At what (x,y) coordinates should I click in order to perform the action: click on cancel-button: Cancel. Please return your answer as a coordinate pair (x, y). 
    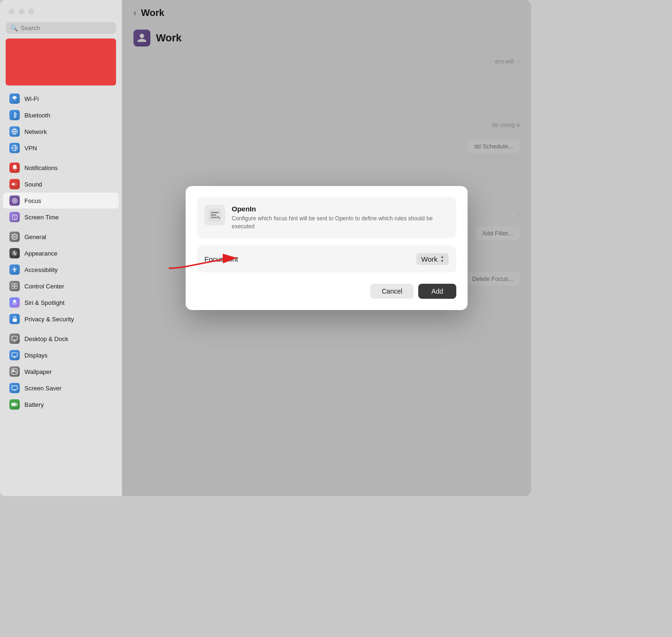
    Looking at the image, I should click on (392, 291).